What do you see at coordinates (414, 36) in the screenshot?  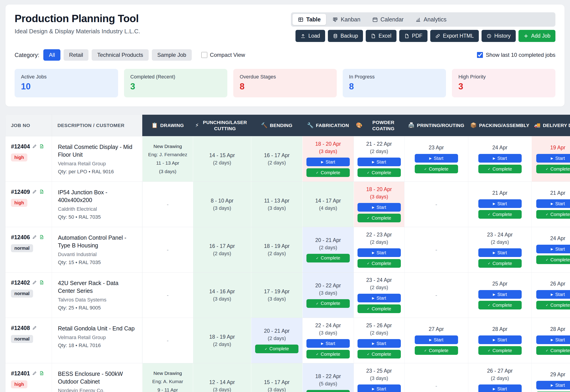 I see `pdf-button: PDF` at bounding box center [414, 36].